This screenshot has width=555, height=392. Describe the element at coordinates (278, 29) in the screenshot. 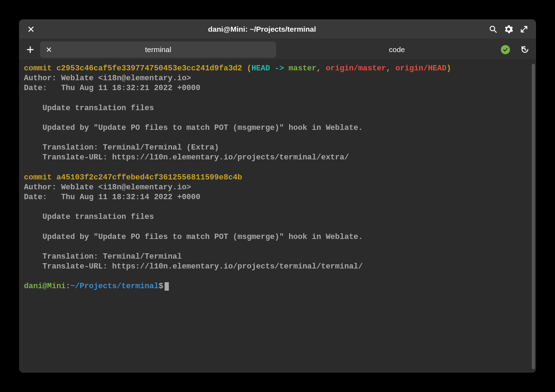

I see `titlebar: dani@Mini: ~/Projects/terminal` at that location.